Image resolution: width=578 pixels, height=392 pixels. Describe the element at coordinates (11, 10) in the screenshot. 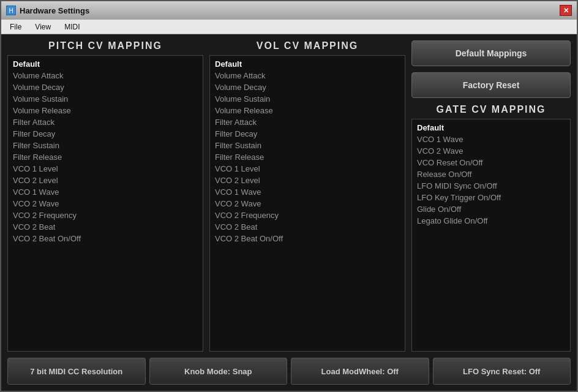

I see `window-icon: H` at that location.